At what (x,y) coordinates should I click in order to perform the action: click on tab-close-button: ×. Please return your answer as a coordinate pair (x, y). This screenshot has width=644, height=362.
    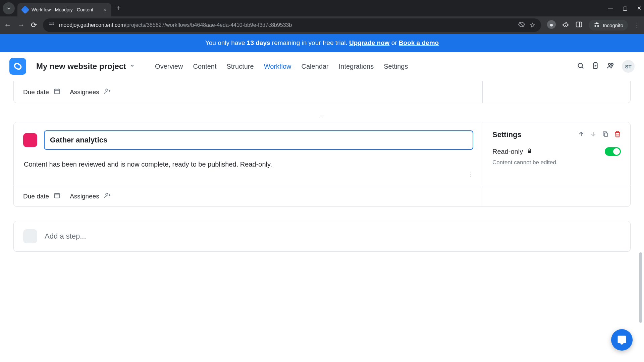
    Looking at the image, I should click on (105, 10).